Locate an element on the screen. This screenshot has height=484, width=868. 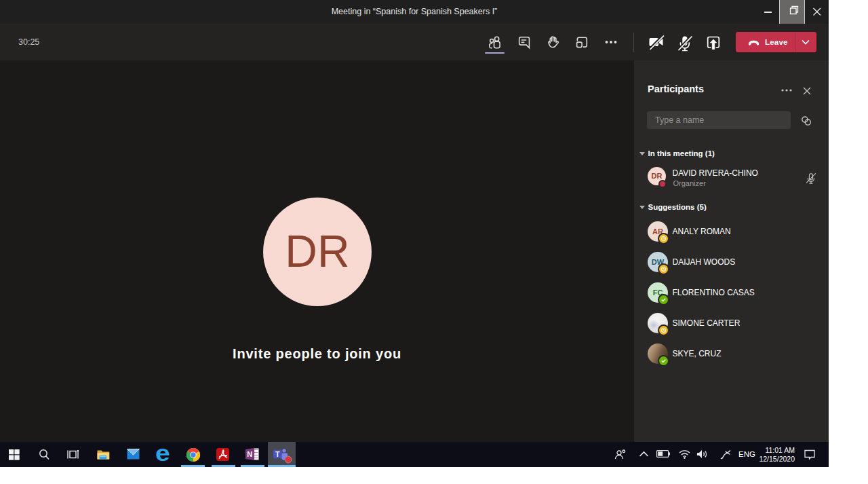
svg-text: N is located at coordinates (250, 454).